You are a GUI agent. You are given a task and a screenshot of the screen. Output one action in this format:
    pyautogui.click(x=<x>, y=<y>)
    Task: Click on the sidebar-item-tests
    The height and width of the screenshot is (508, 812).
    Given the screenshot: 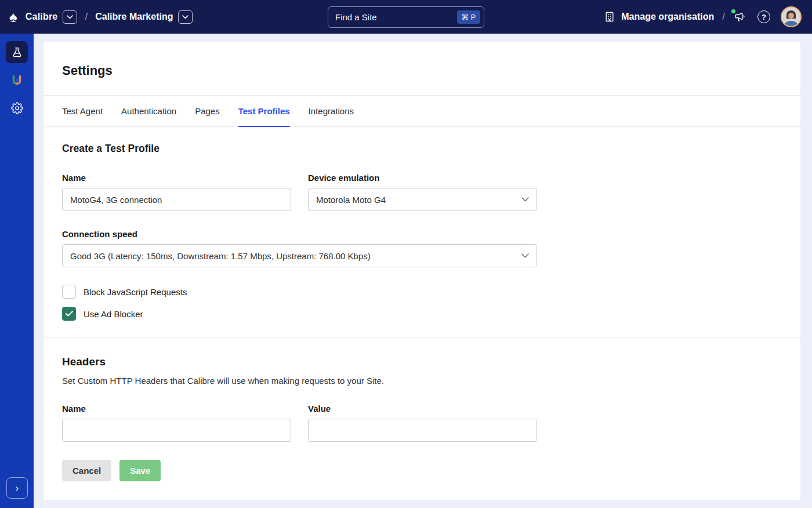 What is the action you would take?
    pyautogui.click(x=17, y=52)
    